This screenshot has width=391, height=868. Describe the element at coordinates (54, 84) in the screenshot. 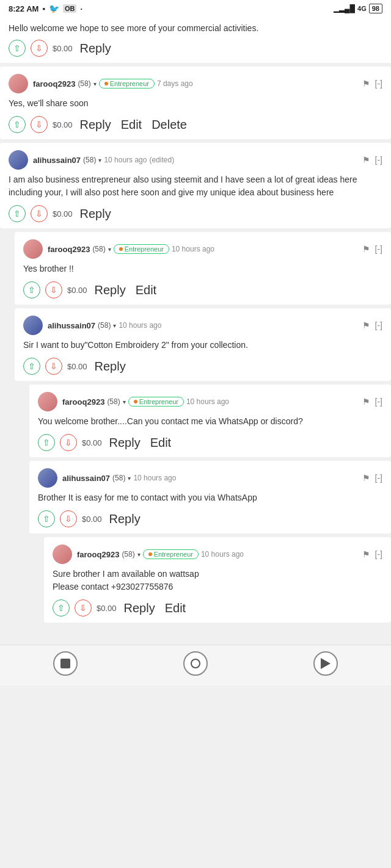

I see `username: farooq2923` at that location.